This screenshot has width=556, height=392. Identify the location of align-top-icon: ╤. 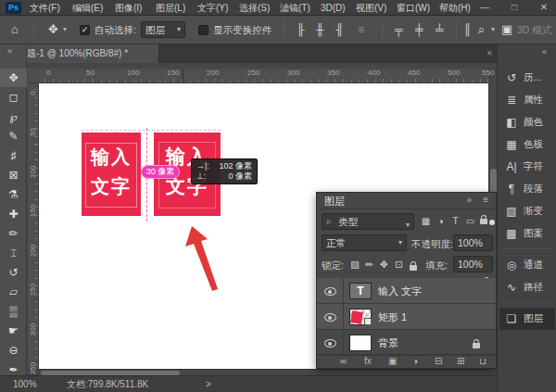
(398, 30).